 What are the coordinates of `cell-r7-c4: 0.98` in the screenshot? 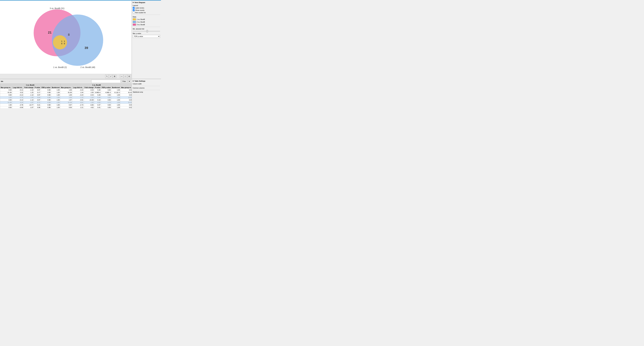 It's located at (46, 107).